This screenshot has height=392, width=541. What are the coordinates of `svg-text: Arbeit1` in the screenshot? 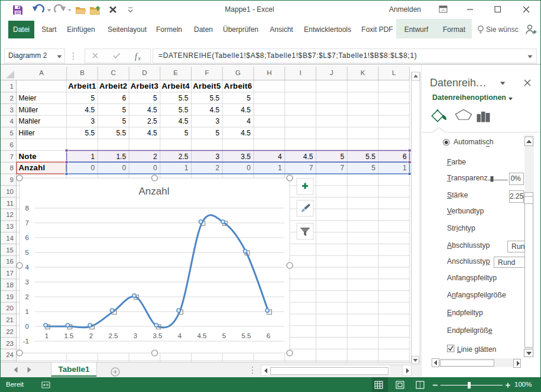 It's located at (82, 86).